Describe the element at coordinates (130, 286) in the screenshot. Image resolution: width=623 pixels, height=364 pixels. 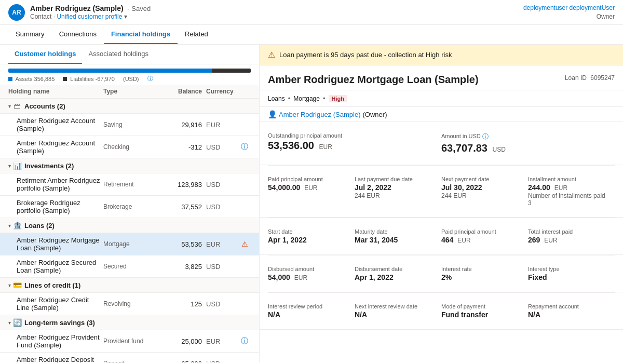
I see `group-header-lines_of_credit: ▾ 💳 Lines of credit (1)` at that location.